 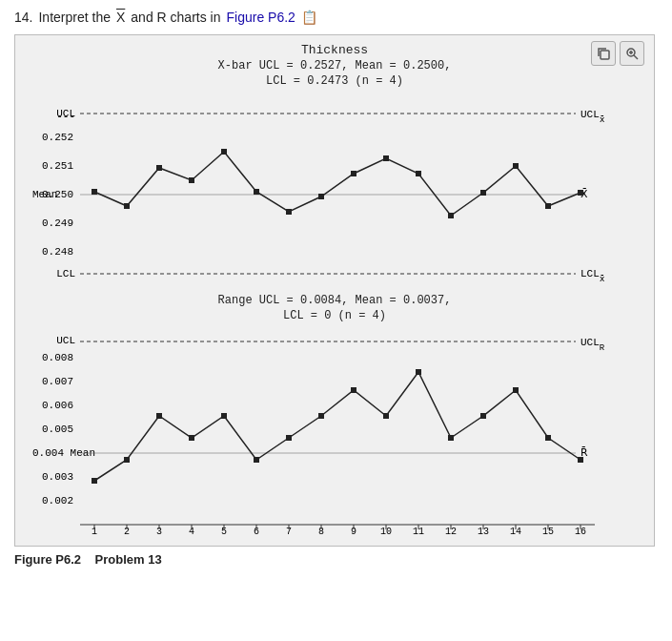 What do you see at coordinates (57, 358) in the screenshot?
I see `svg-text: 0.008` at bounding box center [57, 358].